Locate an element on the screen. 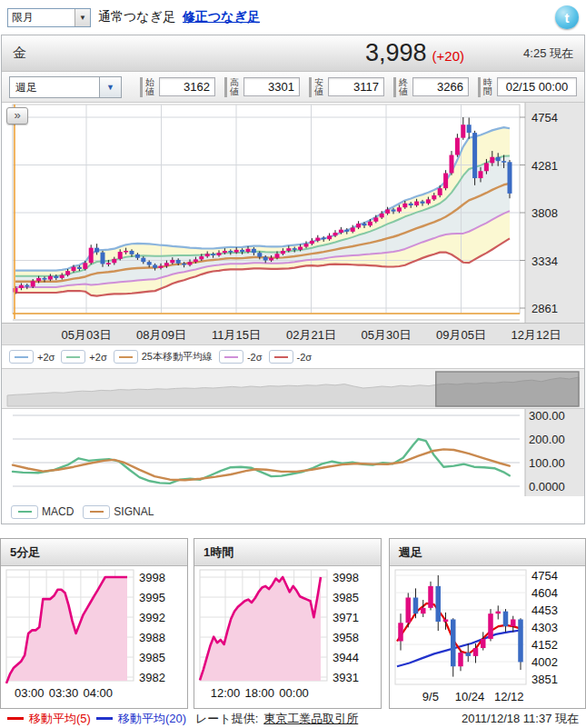 The width and height of the screenshot is (586, 728). price-time: 4:25 現在 is located at coordinates (519, 54).